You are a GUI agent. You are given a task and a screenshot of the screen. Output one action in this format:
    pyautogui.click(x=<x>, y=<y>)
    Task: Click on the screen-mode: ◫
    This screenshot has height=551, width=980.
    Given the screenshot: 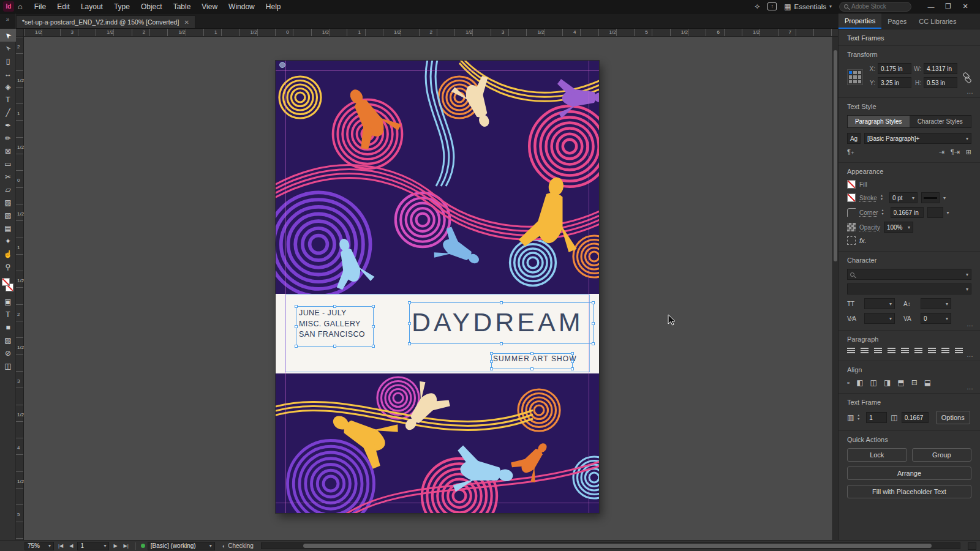 What is the action you would take?
    pyautogui.click(x=8, y=366)
    